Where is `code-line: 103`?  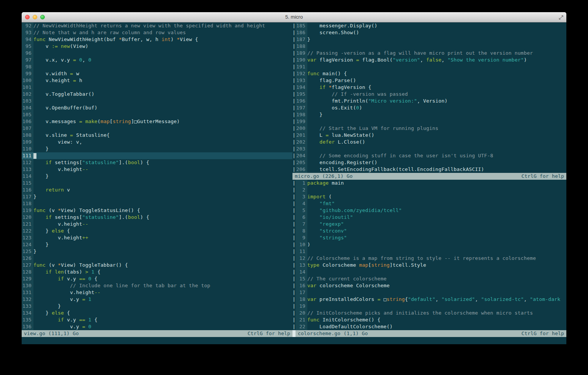 code-line: 103 is located at coordinates (157, 101).